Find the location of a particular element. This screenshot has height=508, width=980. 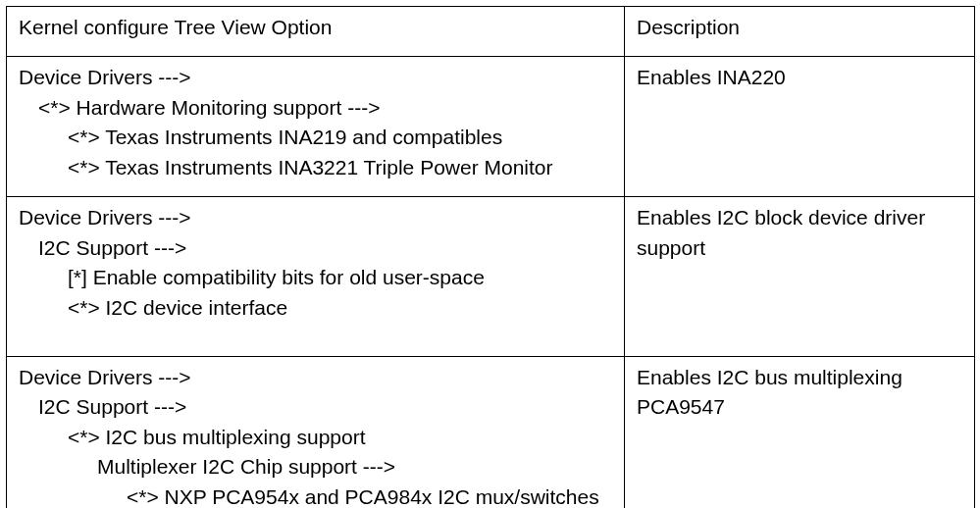

table-header-row: Kernel configure Tree View Option Descri… is located at coordinates (490, 31).